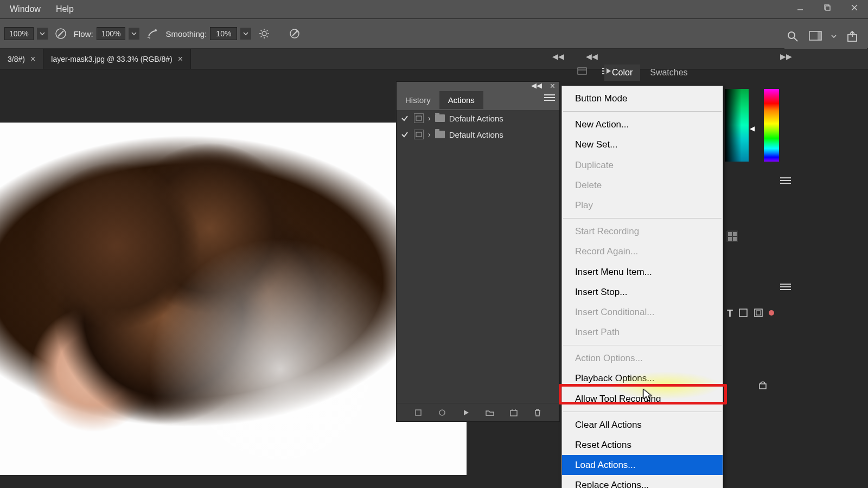  I want to click on context-menu-item: Insert Menu Item..., so click(642, 272).